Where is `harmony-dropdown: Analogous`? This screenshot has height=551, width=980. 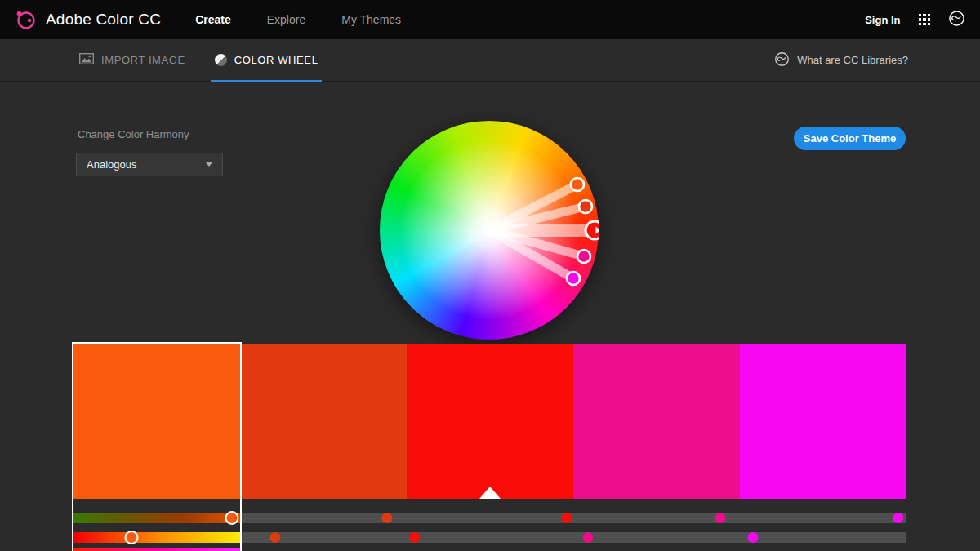
harmony-dropdown: Analogous is located at coordinates (149, 165).